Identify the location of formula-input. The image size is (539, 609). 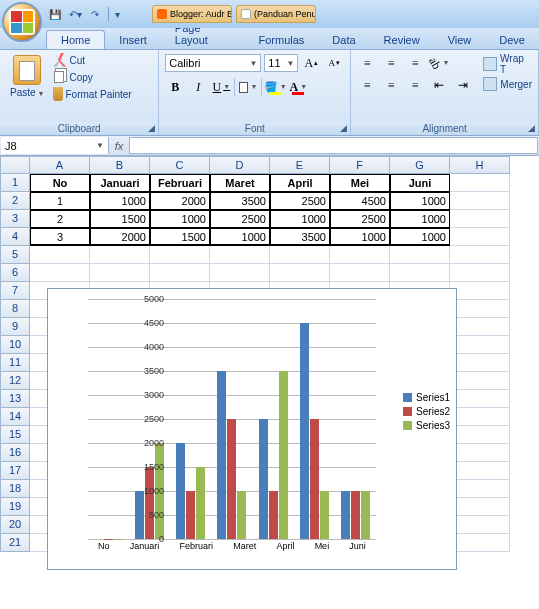
(334, 146).